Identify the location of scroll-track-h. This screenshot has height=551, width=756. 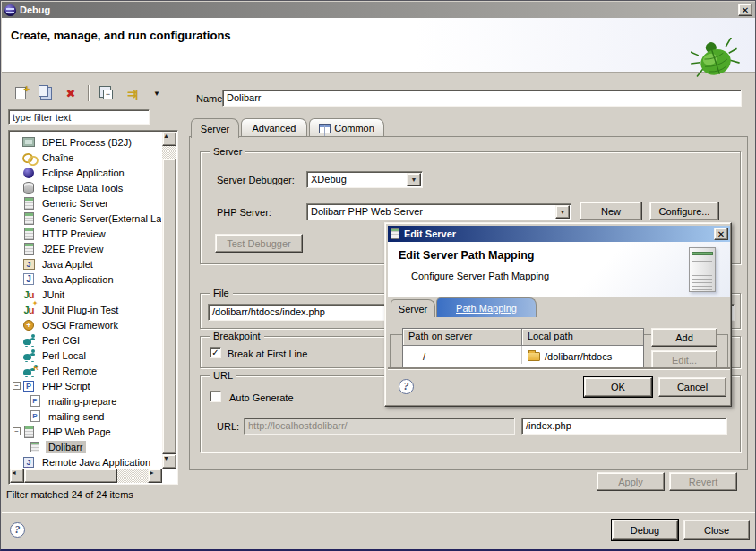
(133, 476).